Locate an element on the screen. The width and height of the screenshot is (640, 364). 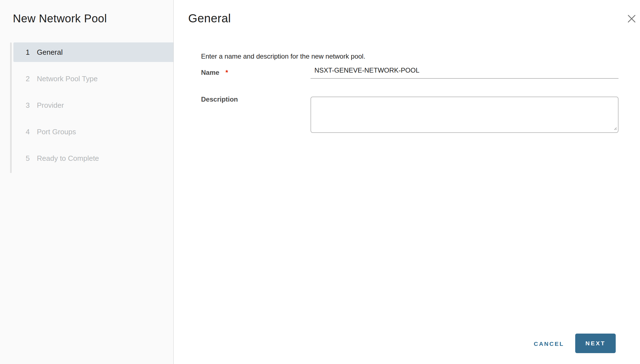
step-label: Provider is located at coordinates (50, 106).